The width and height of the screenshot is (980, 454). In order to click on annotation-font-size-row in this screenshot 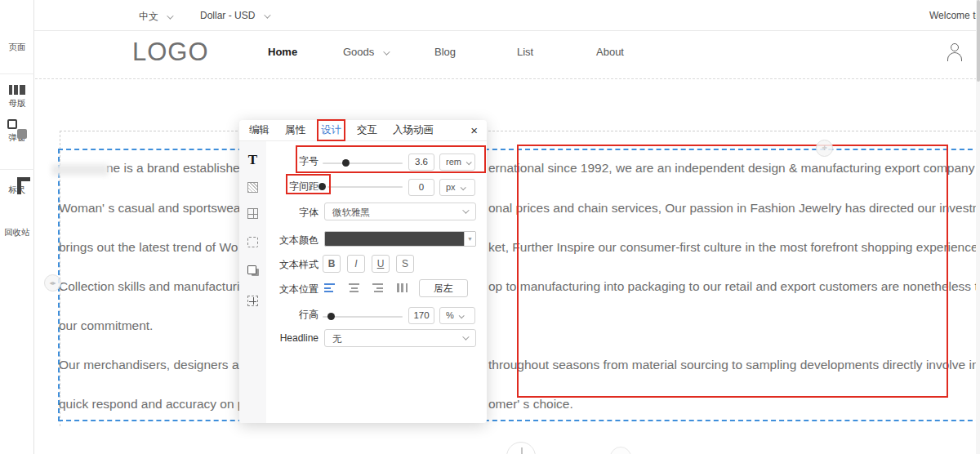, I will do `click(390, 159)`.